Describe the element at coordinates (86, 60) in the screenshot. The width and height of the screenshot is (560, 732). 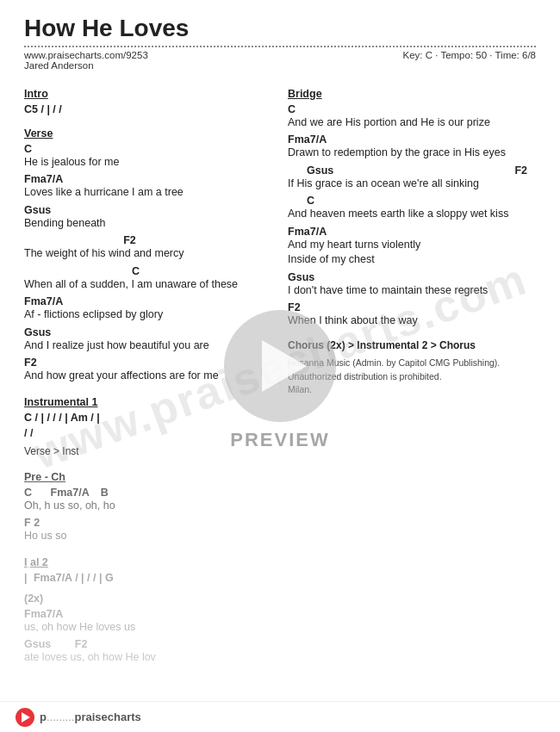
I see `meta-left: www.praisecharts.com/9253 Jared Anderson` at that location.